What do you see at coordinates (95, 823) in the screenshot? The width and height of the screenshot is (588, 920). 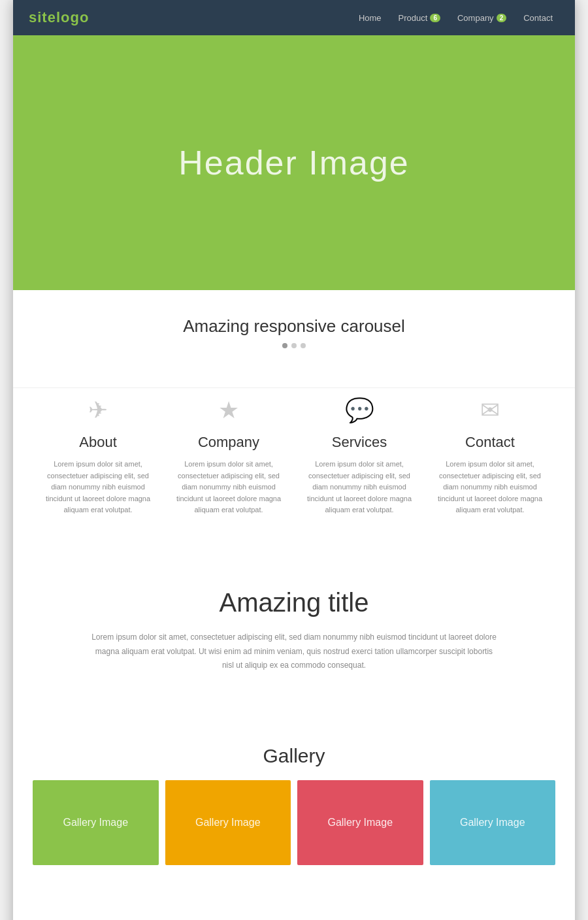 I see `gallery-item-1-label: Gallery Image` at bounding box center [95, 823].